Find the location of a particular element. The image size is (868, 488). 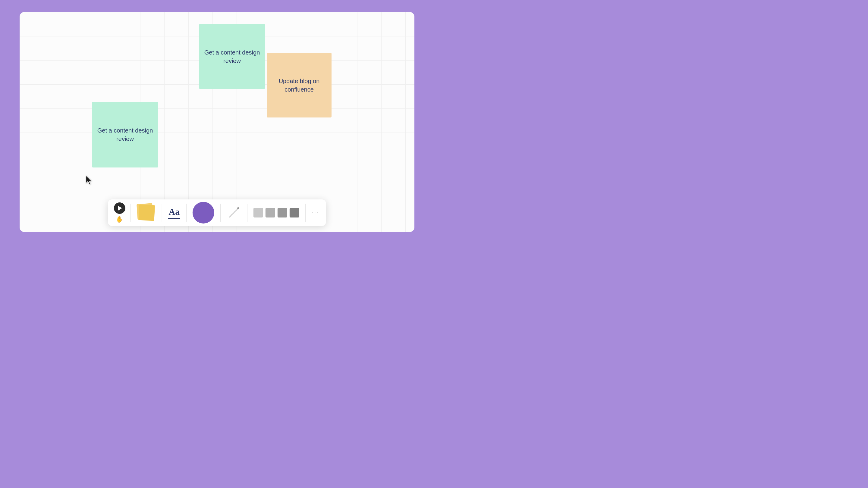

swatch-gray-dark is located at coordinates (282, 213).